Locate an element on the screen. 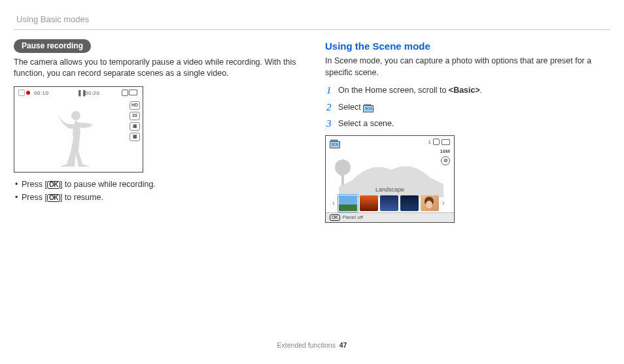 The height and width of the screenshot is (364, 624). thumb-landscape is located at coordinates (348, 203).